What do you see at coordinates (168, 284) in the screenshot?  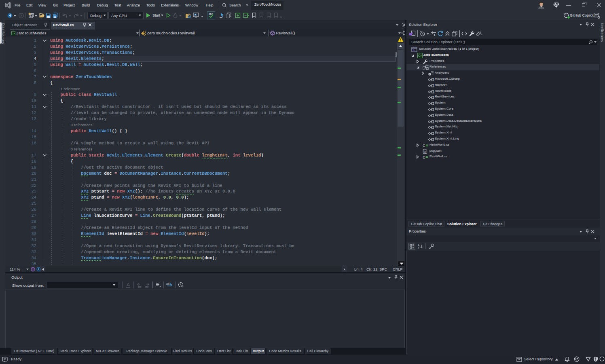 I see `svg-text: ab` at bounding box center [168, 284].